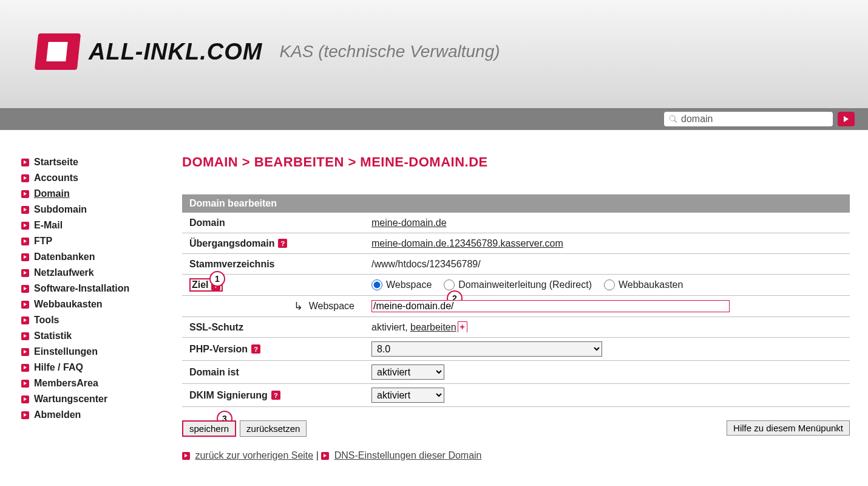 The image size is (868, 486). Describe the element at coordinates (102, 273) in the screenshot. I see `sidebar-item-netzlaufwerk: Netzlaufwerk` at that location.